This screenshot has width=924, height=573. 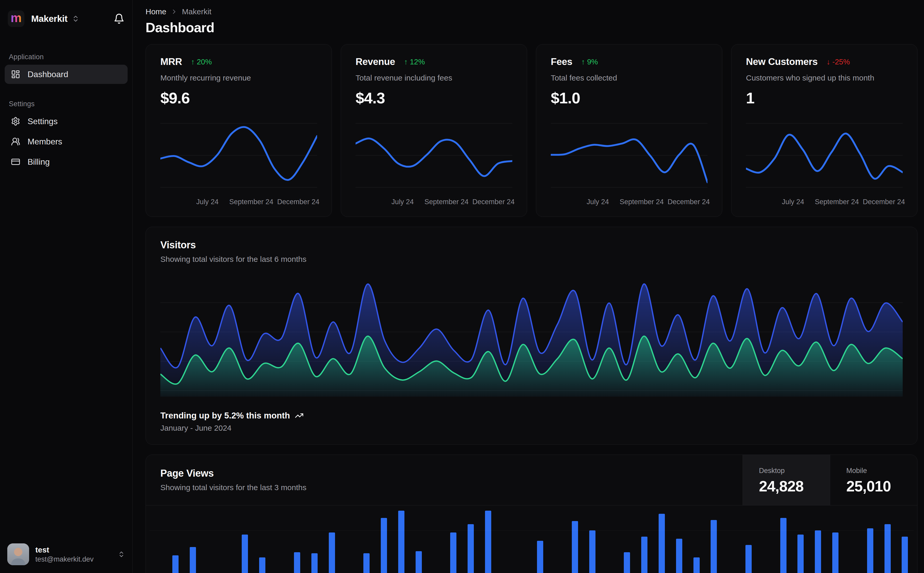 What do you see at coordinates (45, 142) in the screenshot?
I see `sidebar-item-label: Members` at bounding box center [45, 142].